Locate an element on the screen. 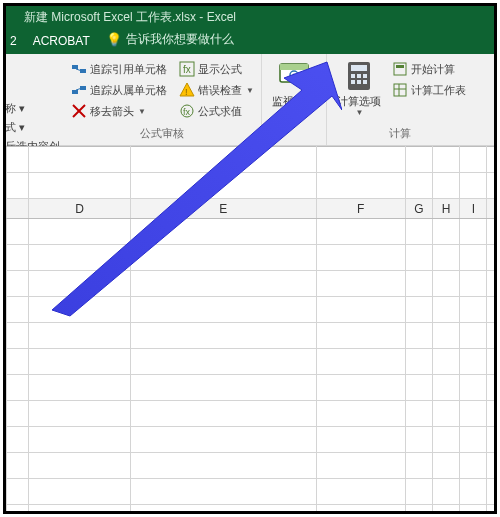 The width and height of the screenshot is (500, 517). tab-acrobat: ACROBAT is located at coordinates (66, 42).